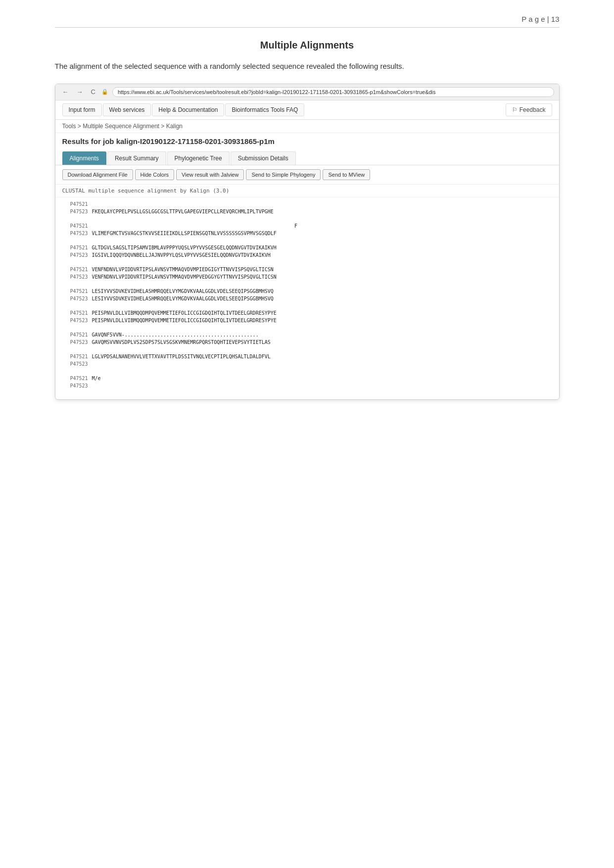 The width and height of the screenshot is (614, 868). Describe the element at coordinates (195, 226) in the screenshot. I see `aln-seq: F` at that location.